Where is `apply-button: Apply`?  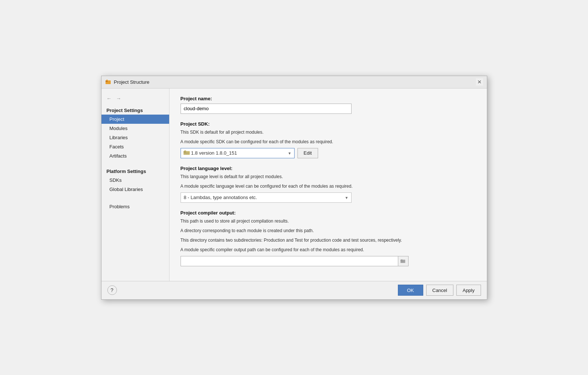
apply-button: Apply is located at coordinates (468, 290).